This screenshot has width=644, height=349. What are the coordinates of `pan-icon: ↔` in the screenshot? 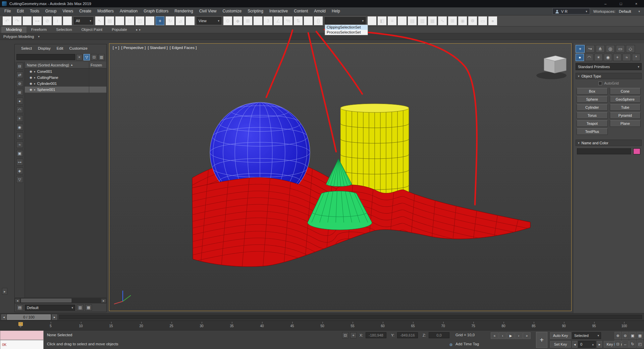 It's located at (625, 344).